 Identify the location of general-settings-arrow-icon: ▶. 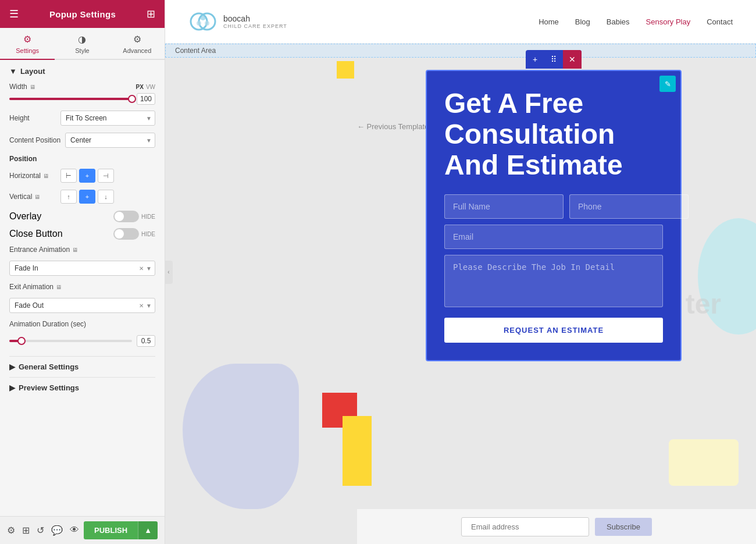
(12, 367).